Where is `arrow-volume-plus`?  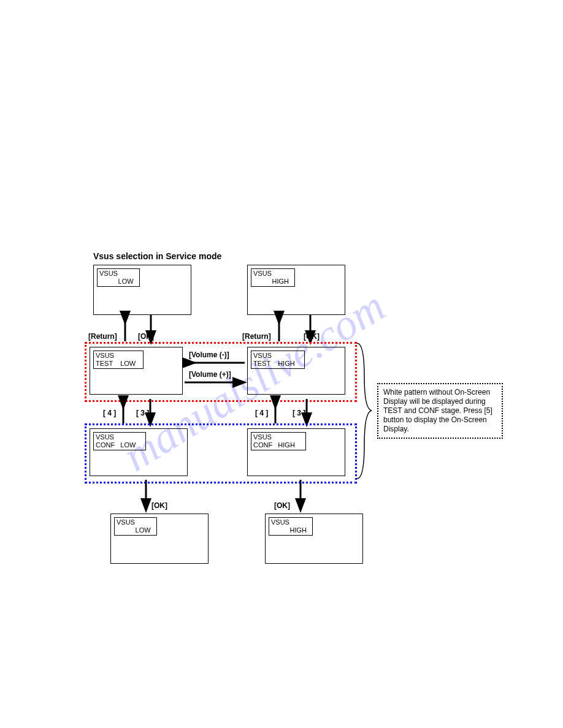 arrow-volume-plus is located at coordinates (215, 382).